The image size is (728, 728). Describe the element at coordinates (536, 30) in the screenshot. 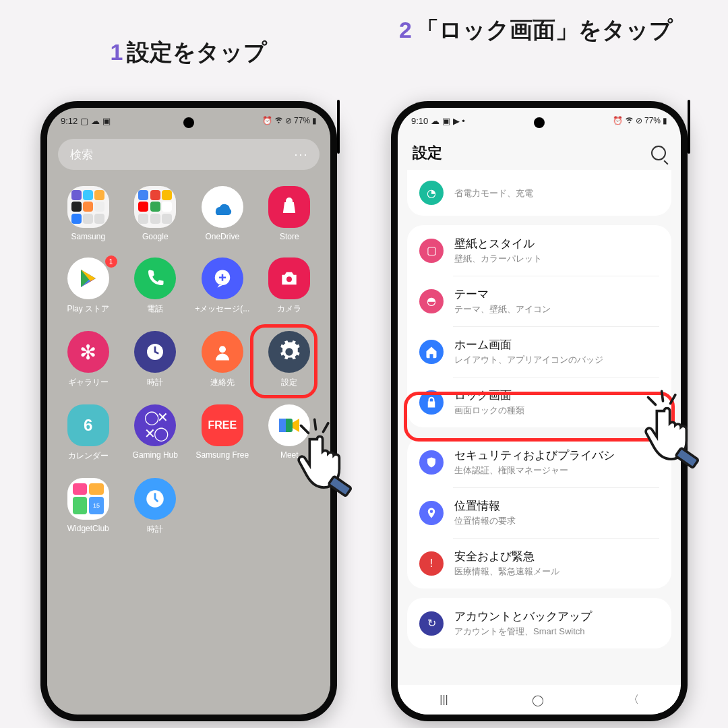

I see `step-2-title: 2「ロック画面」をタップ` at that location.